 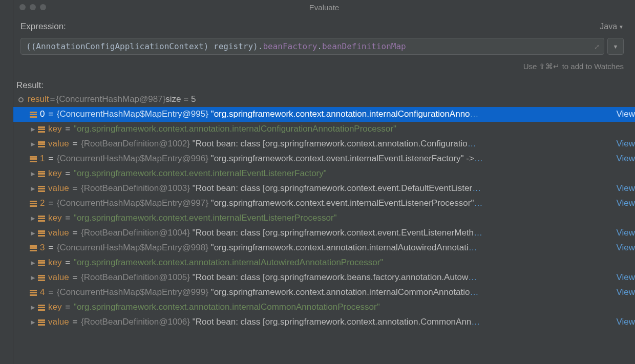 What do you see at coordinates (324, 323) in the screenshot?
I see `tree-row-value: ▶value = {RootBeanDefinition@1006} "Root…` at bounding box center [324, 323].